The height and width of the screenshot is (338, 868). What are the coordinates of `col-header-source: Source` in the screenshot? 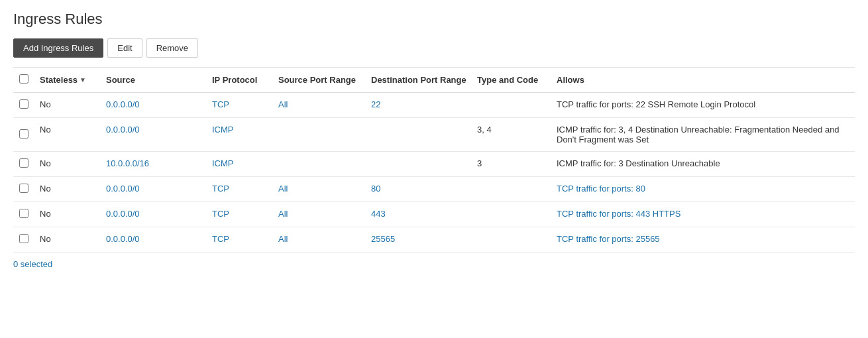 It's located at (154, 80).